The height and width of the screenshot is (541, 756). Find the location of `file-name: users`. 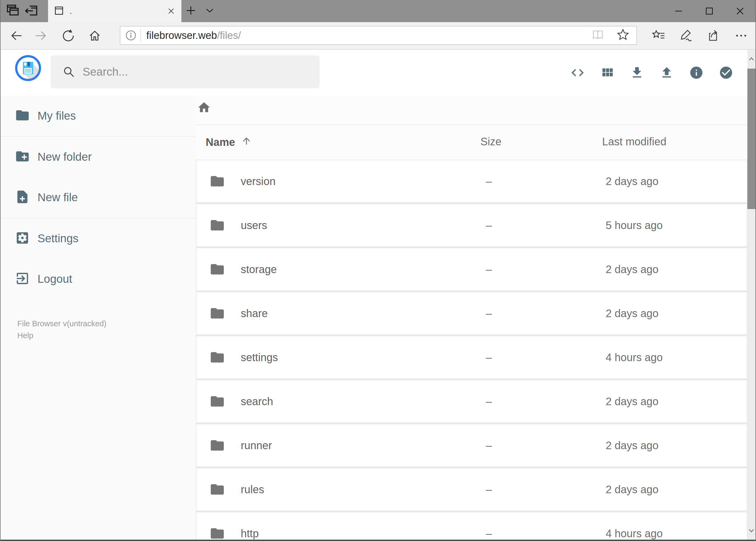

file-name: users is located at coordinates (254, 225).